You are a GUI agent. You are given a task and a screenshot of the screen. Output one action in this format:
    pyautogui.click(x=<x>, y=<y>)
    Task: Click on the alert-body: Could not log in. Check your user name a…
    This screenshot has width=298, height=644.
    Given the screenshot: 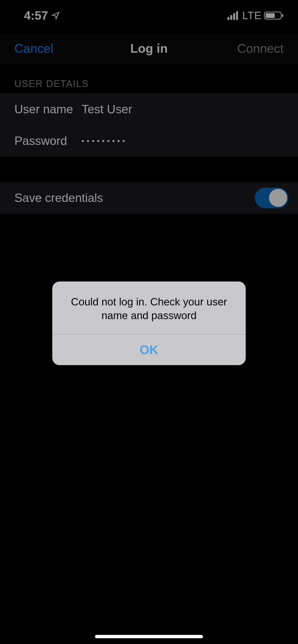 What is the action you would take?
    pyautogui.click(x=149, y=308)
    